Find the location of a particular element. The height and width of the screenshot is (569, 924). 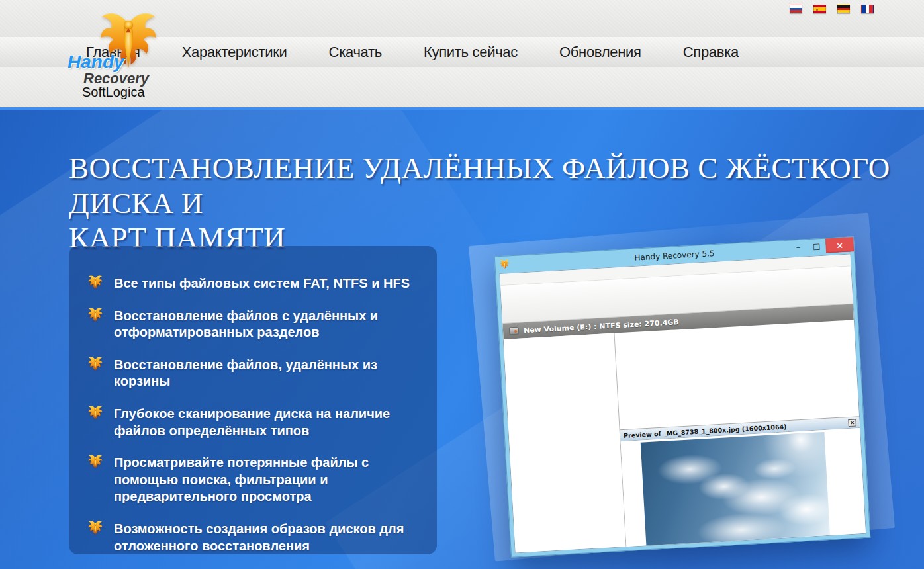

feature-item: Возможность создания образов дисков для … is located at coordinates (251, 537).